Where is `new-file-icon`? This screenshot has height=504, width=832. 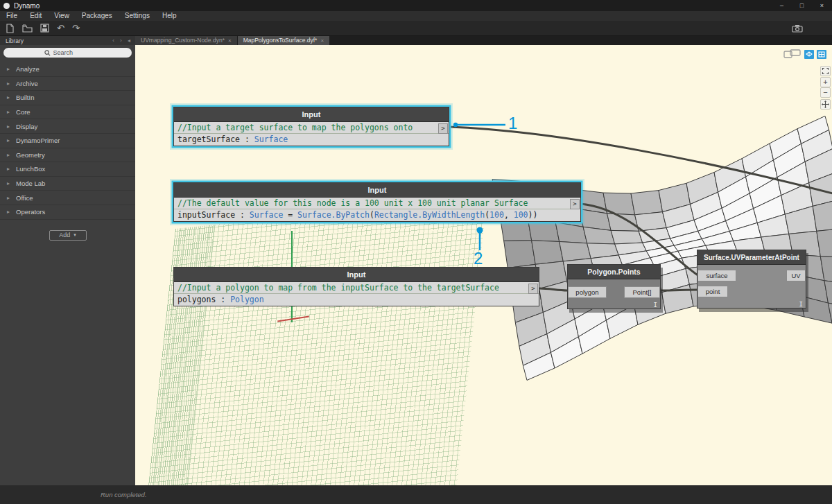 new-file-icon is located at coordinates (10, 28).